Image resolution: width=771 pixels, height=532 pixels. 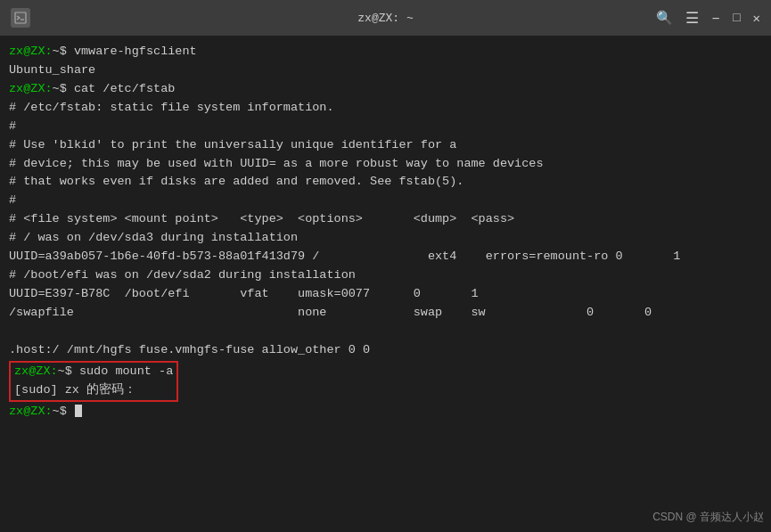 What do you see at coordinates (385, 18) in the screenshot?
I see `titlebar: zx@ZX: ~ 🔍 ☰ – □ ✕` at bounding box center [385, 18].